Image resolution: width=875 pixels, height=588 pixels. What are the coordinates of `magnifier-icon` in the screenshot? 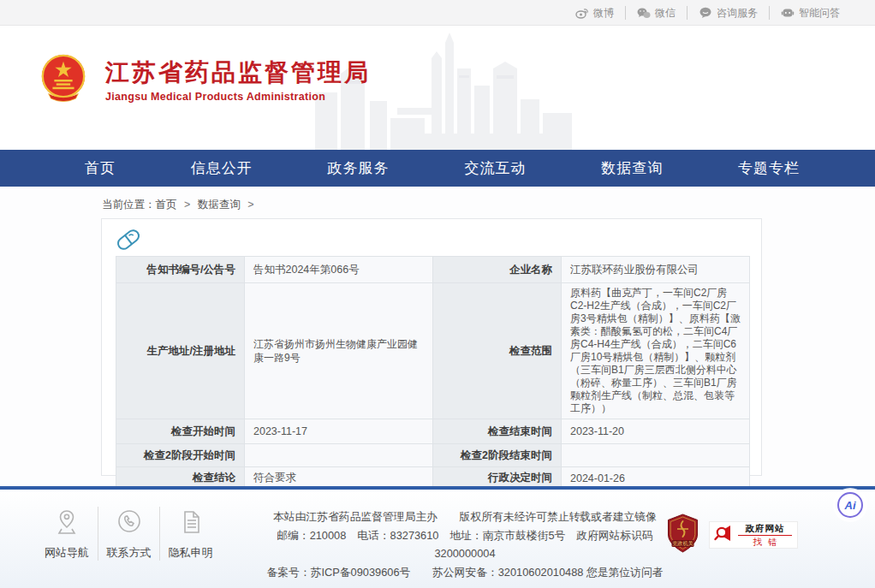 It's located at (723, 535).